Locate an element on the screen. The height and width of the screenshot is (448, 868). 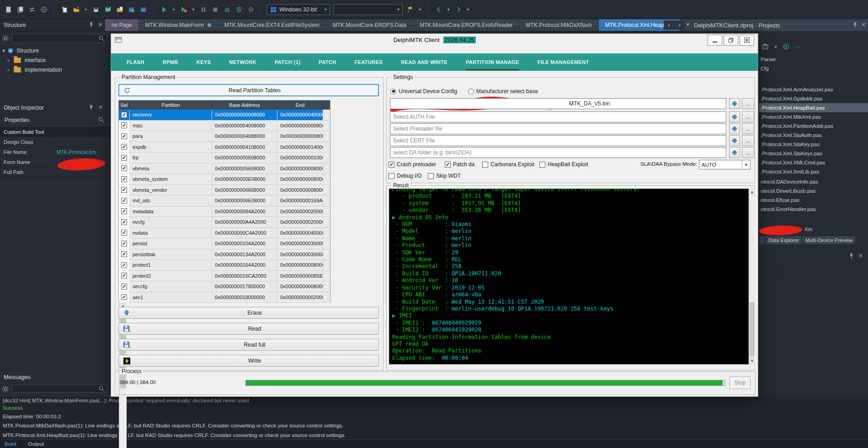
file-input-3: Select CERT File is located at coordinates (558, 141).